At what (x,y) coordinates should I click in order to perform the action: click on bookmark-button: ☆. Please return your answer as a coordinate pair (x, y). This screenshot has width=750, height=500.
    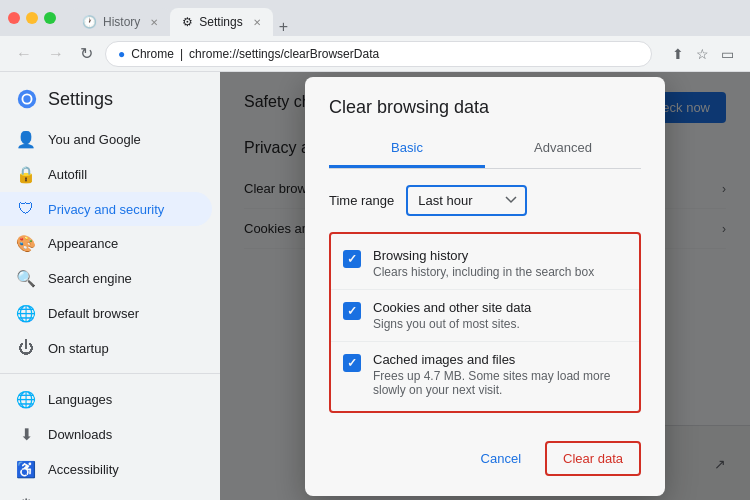
    Looking at the image, I should click on (702, 54).